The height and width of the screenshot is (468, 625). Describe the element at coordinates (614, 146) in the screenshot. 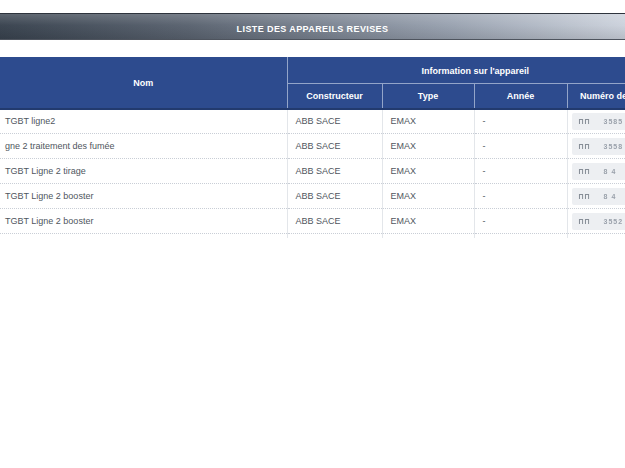

I see `serial-number-fragment: 3558` at that location.